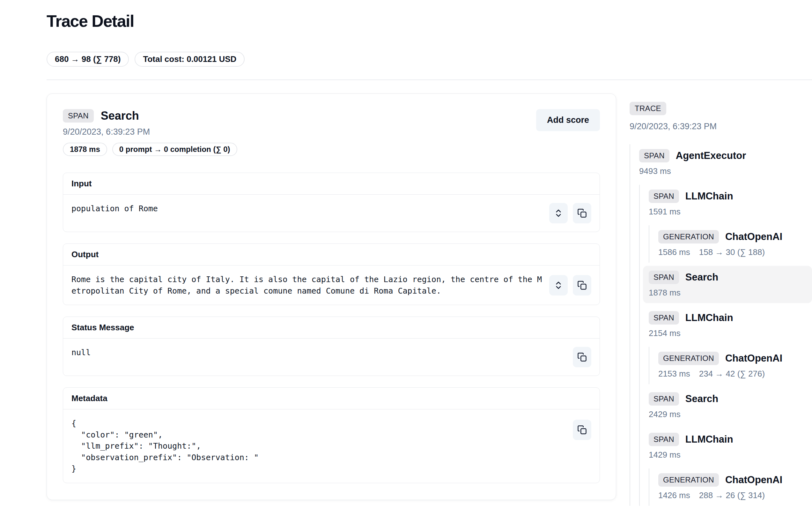 The width and height of the screenshot is (812, 531). What do you see at coordinates (723, 163) in the screenshot?
I see `tree-node-agentexecutor: SPAN AgentExecutor 9493 ms` at bounding box center [723, 163].